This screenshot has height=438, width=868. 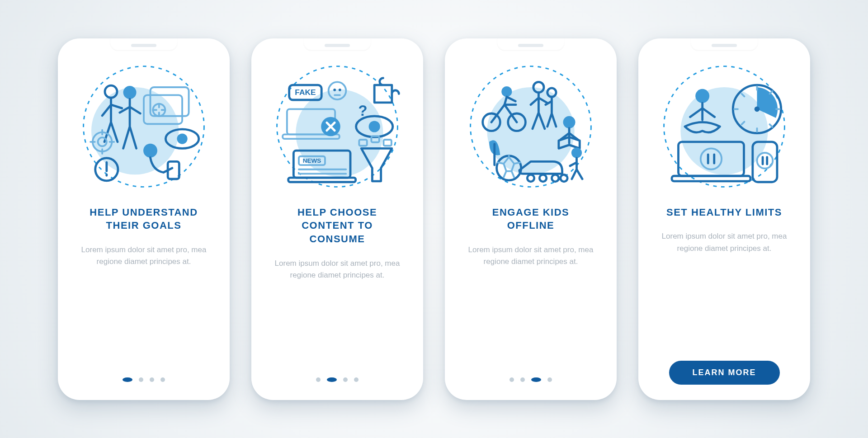 I want to click on svg-text: NEWS, so click(x=312, y=161).